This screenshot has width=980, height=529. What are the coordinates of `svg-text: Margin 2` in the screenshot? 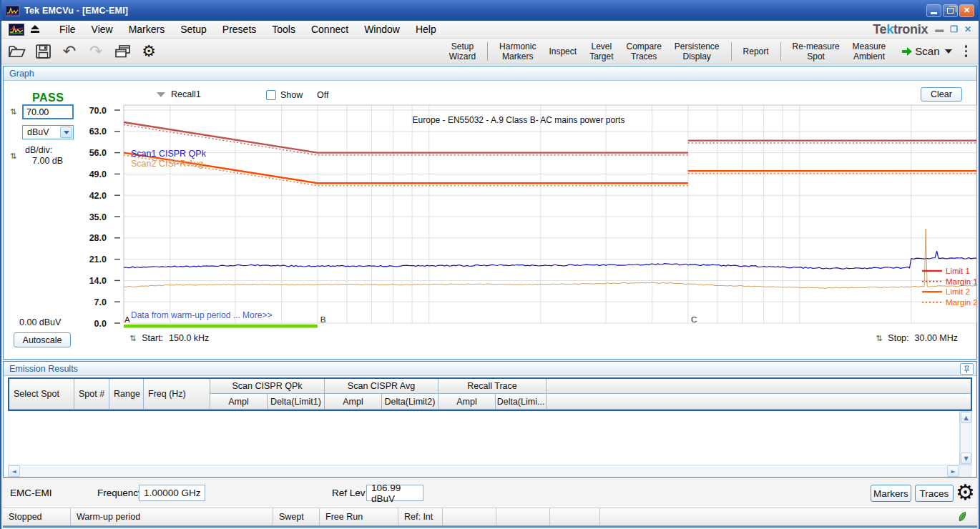 It's located at (961, 302).